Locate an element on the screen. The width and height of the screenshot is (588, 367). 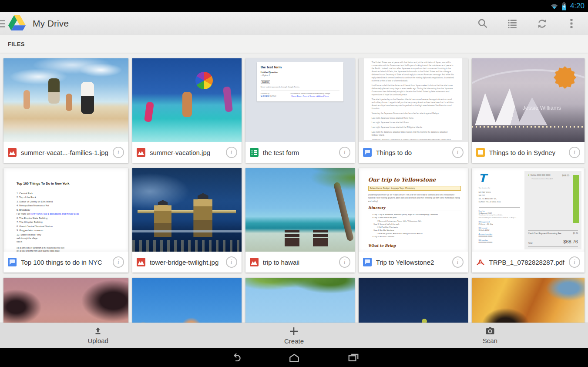
file-card: tower-bridge-twilight.jpg is located at coordinates (187, 220).